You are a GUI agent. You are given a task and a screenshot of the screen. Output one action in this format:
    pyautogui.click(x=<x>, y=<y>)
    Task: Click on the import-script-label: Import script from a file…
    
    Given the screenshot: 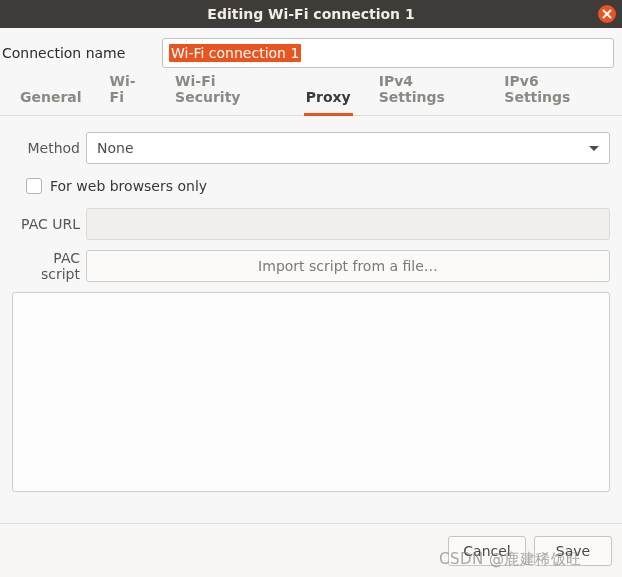 What is the action you would take?
    pyautogui.click(x=348, y=266)
    